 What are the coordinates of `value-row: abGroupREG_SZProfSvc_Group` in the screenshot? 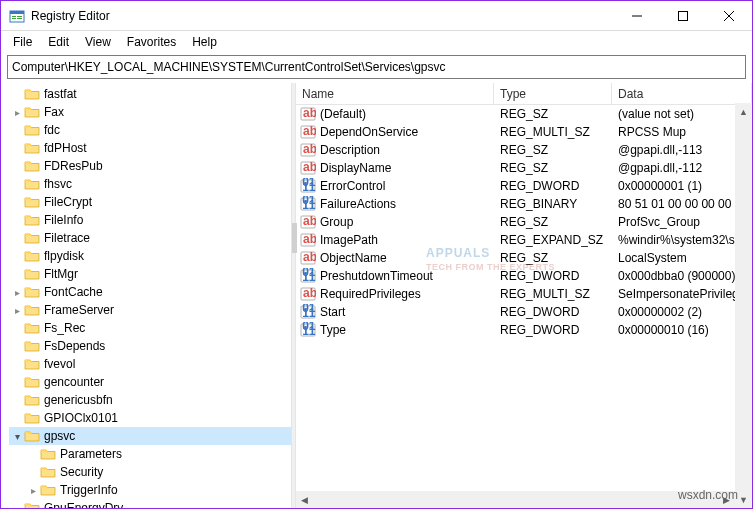 It's located at (524, 222).